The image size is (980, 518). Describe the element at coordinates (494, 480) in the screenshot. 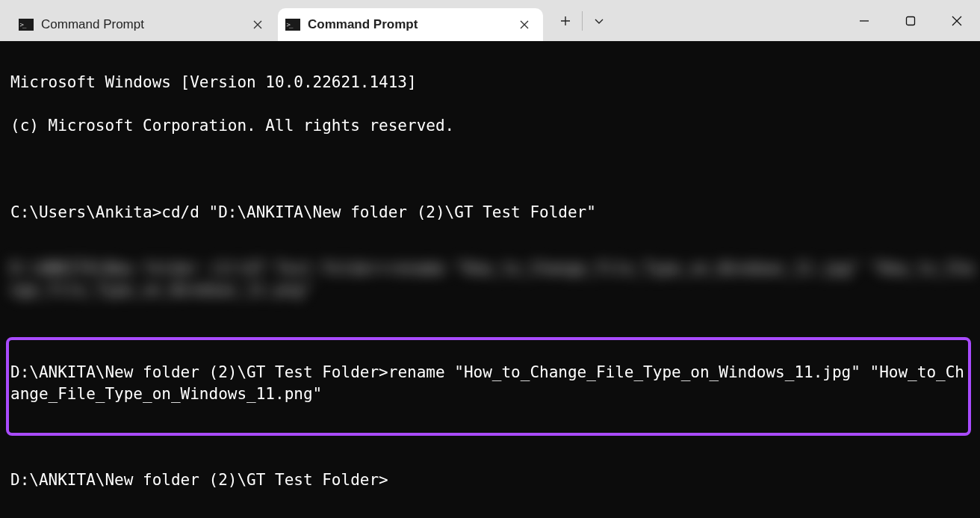

I see `current-prompt: D:\ANKITA\New folder (2)\GT Test Folder>` at that location.